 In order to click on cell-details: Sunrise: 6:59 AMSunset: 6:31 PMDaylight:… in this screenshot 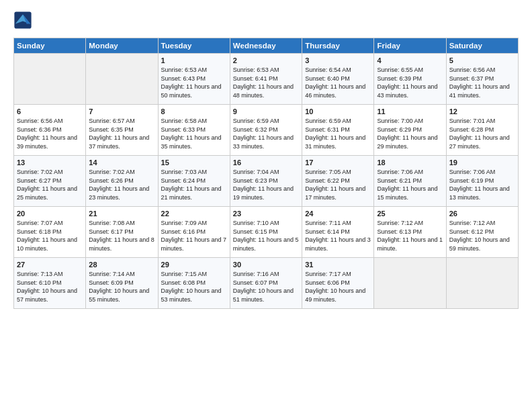, I will do `click(338, 134)`.